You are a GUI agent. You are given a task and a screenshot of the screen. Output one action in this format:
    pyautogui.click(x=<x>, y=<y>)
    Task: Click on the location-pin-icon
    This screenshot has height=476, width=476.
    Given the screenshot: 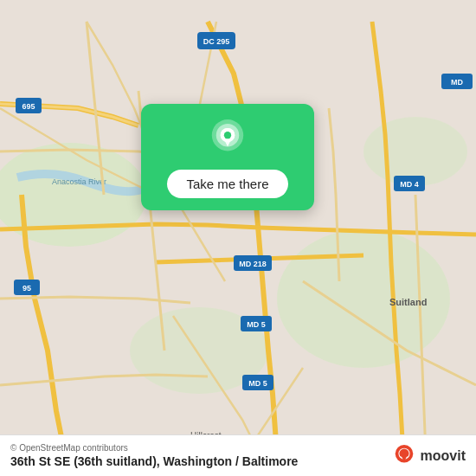 What is the action you would take?
    pyautogui.click(x=228, y=140)
    